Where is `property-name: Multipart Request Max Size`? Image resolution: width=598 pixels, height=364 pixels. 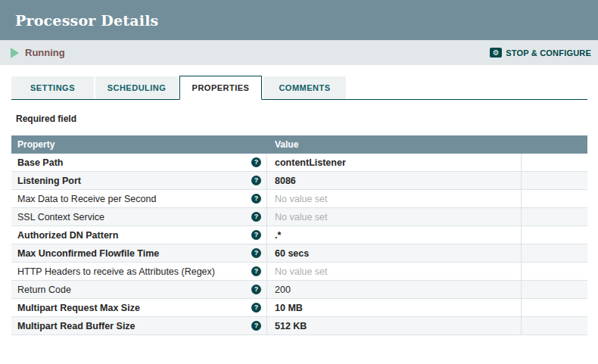 property-name: Multipart Request Max Size is located at coordinates (79, 308).